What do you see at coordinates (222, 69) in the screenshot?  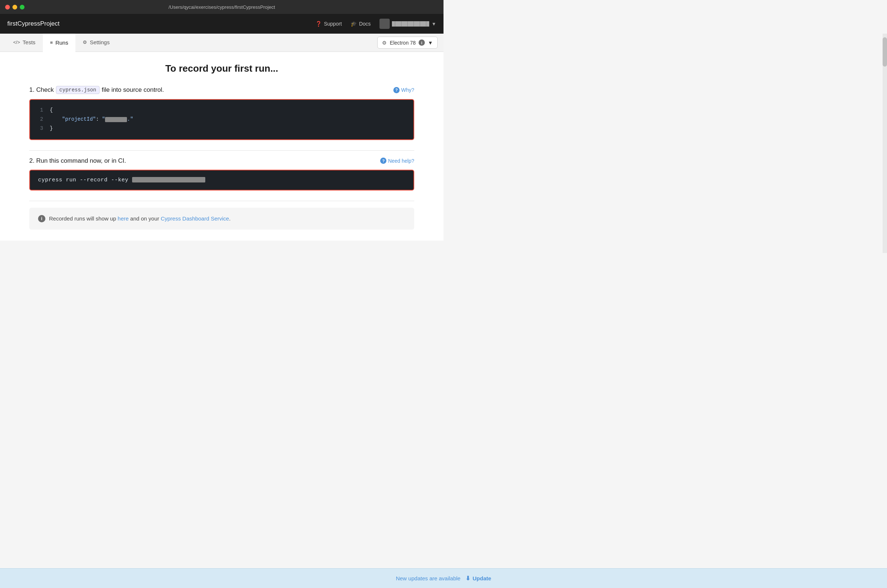 I see `page-title: To record your first run...` at bounding box center [222, 69].